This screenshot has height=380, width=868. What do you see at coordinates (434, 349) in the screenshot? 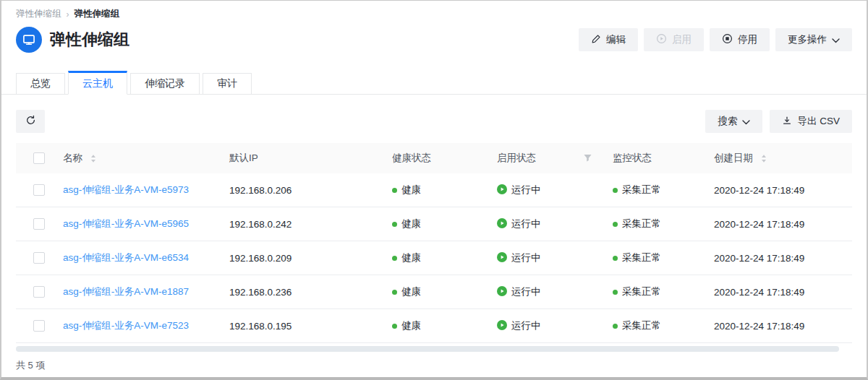
I see `horizontal-scrollbar` at bounding box center [434, 349].